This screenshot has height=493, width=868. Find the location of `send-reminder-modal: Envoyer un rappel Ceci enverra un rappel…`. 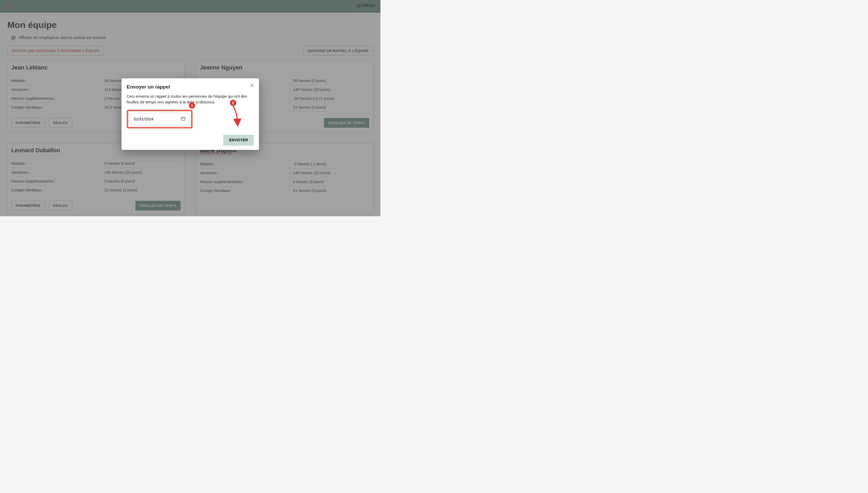

send-reminder-modal: Envoyer un rappel Ceci enverra un rappel… is located at coordinates (190, 114).